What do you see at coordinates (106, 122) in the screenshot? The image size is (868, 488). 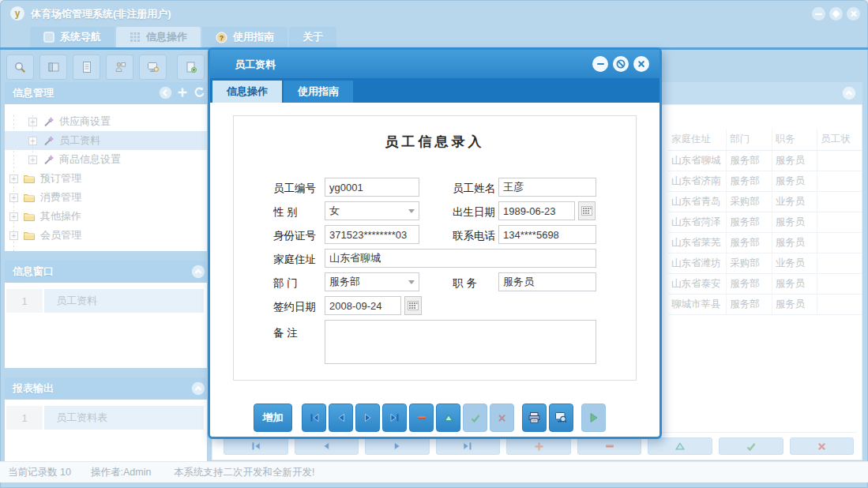 I see `tree-item-供应商设置: +供应商设置` at bounding box center [106, 122].